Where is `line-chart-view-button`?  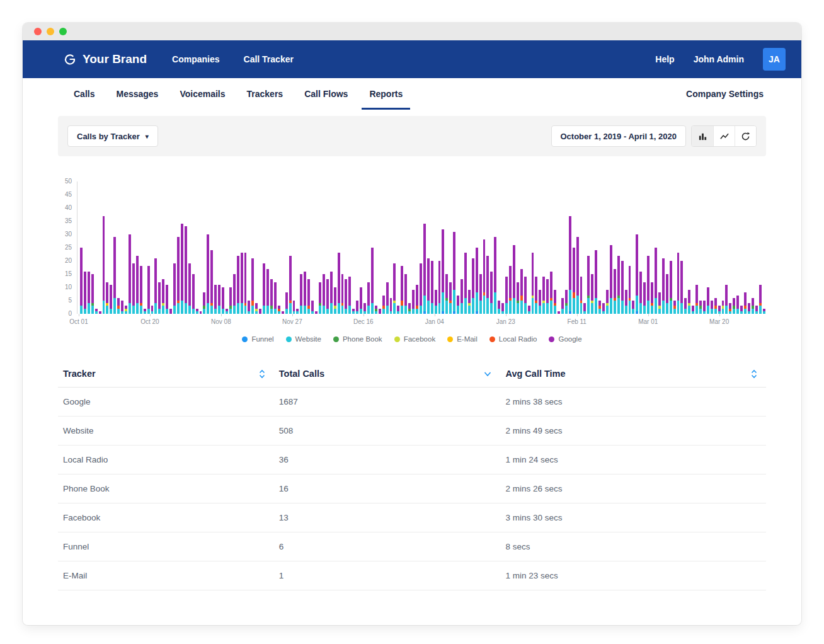 line-chart-view-button is located at coordinates (724, 136).